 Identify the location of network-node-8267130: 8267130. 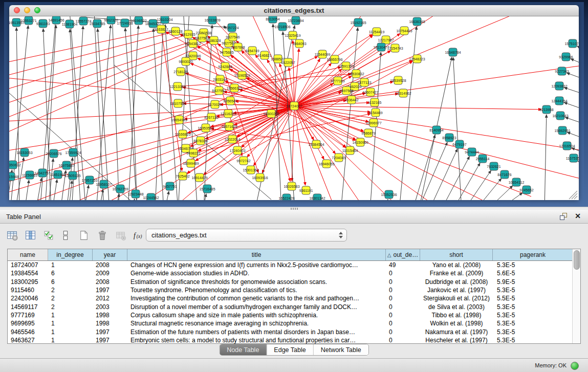
(211, 117).